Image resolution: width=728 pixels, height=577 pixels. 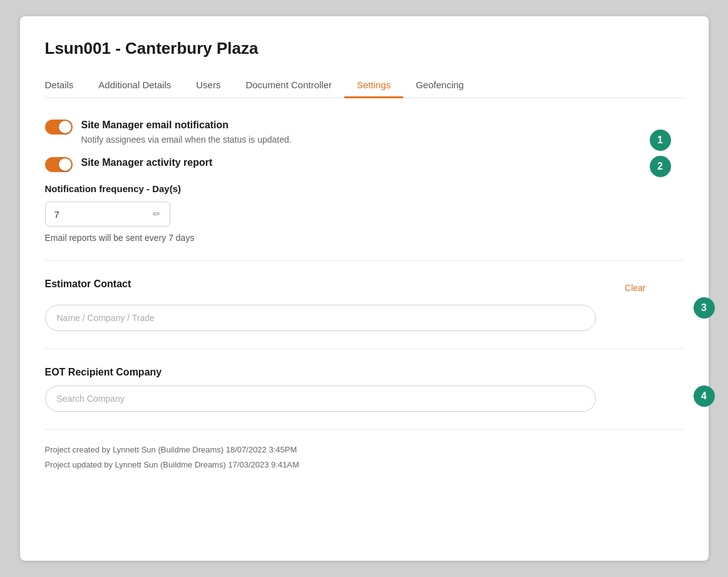 I want to click on eot-recipient-input, so click(x=320, y=399).